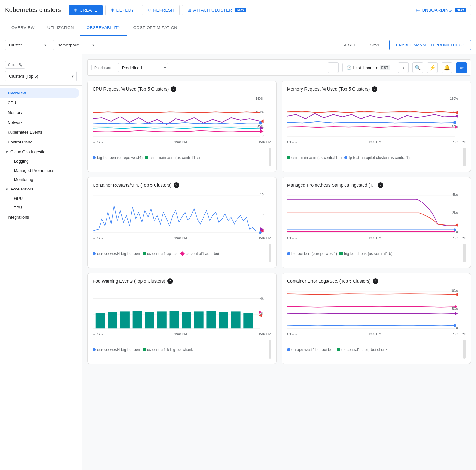  What do you see at coordinates (314, 158) in the screenshot?
I see `mem-legend-item-1: csm-main-asm (us-central1-c)` at bounding box center [314, 158].